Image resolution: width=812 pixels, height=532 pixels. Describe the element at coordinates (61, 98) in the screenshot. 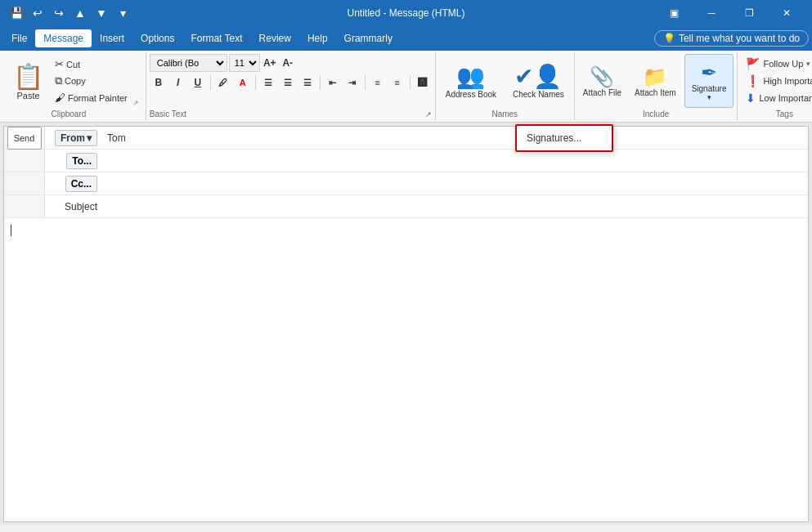

I see `format-painter-icon: 🖌` at that location.